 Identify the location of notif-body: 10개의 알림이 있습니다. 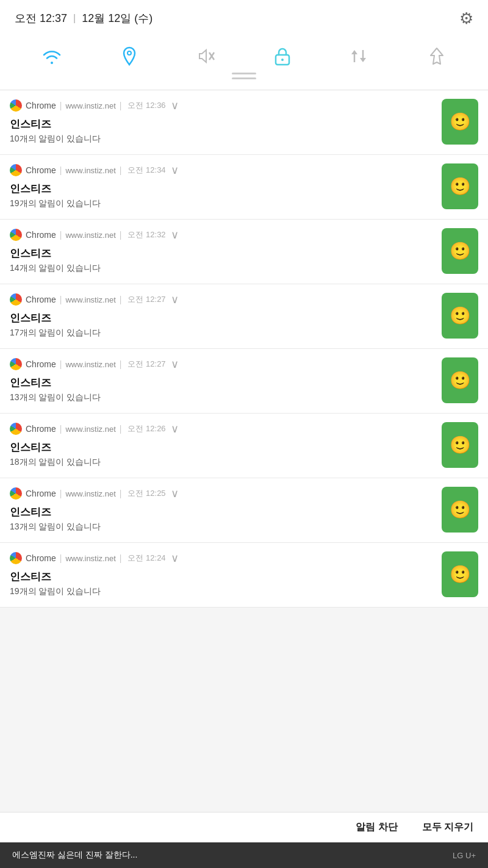
(223, 139).